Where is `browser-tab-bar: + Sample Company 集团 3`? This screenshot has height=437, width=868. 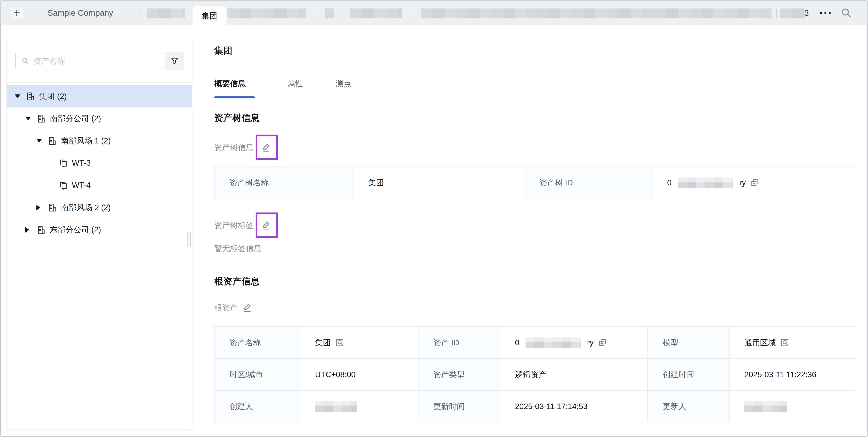
browser-tab-bar: + Sample Company 集团 3 is located at coordinates (434, 13).